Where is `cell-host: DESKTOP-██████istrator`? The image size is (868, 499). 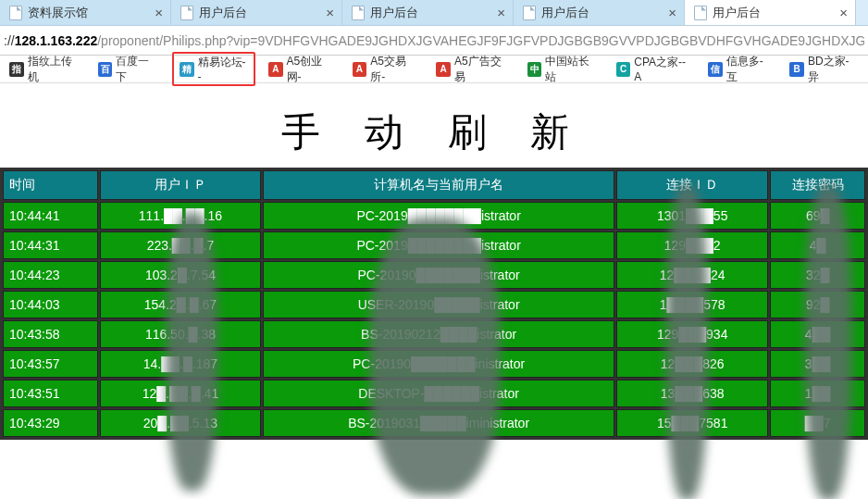
cell-host: DESKTOP-██████istrator is located at coordinates (439, 393).